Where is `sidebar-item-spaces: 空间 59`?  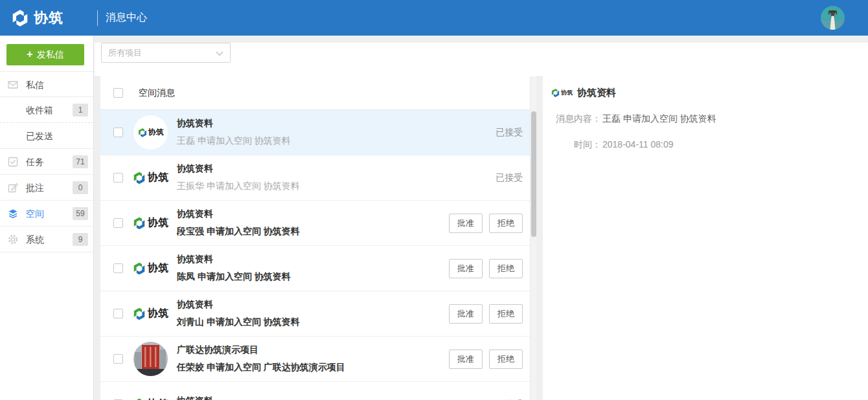 sidebar-item-spaces: 空间 59 is located at coordinates (47, 214).